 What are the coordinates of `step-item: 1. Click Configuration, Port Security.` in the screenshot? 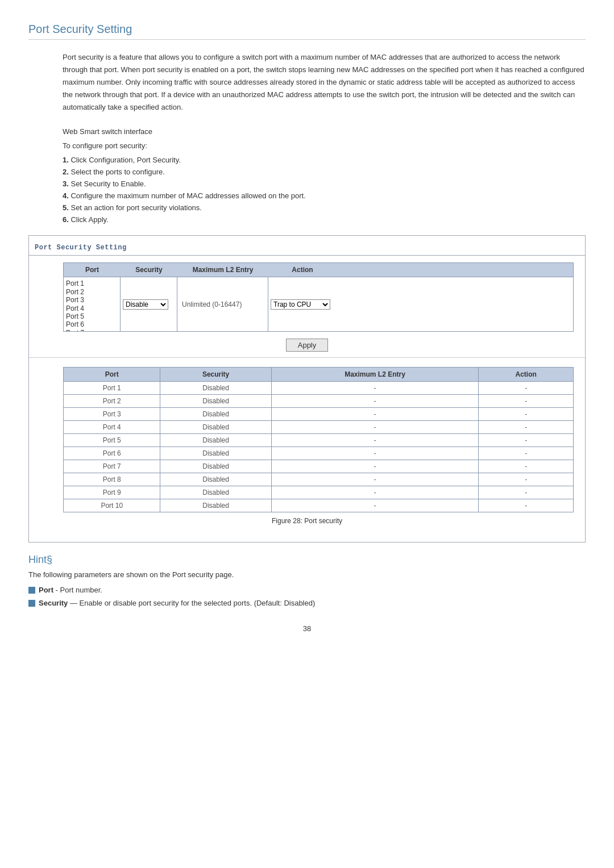 It's located at (324, 160).